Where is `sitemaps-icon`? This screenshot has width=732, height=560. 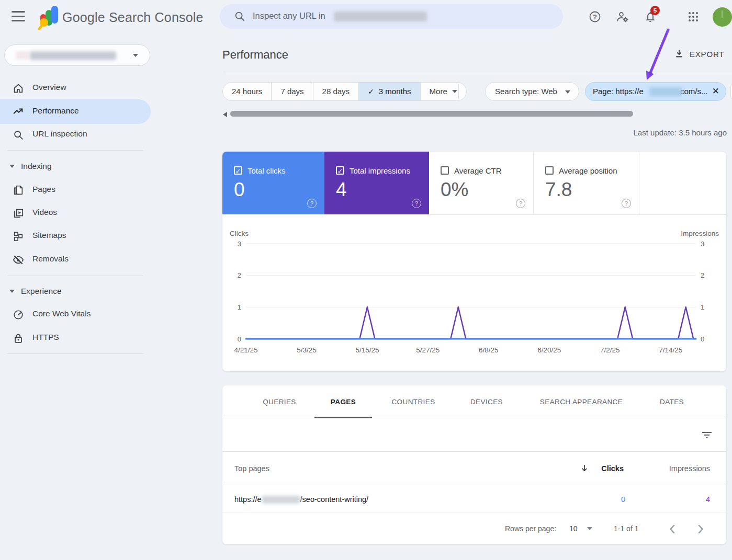 sitemaps-icon is located at coordinates (18, 236).